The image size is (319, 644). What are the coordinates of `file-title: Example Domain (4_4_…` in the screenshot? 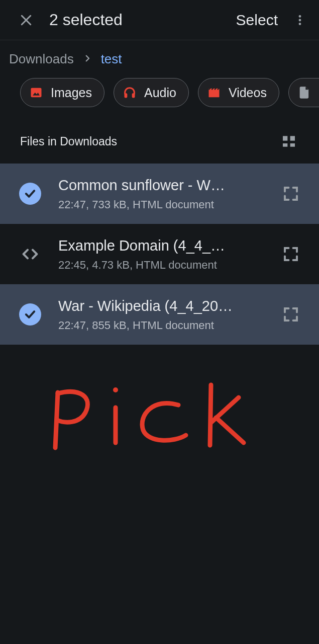 It's located at (165, 246).